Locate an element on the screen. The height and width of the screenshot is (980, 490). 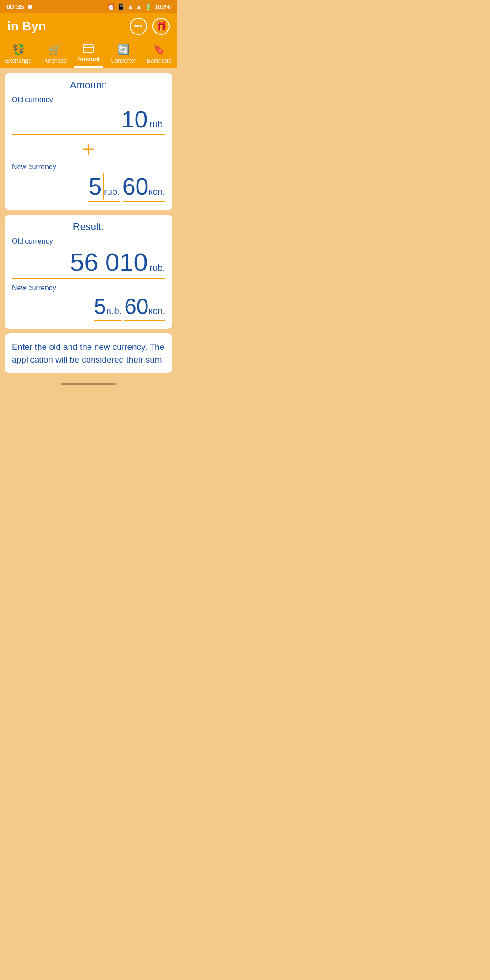
new-currency-kop-value: 60 is located at coordinates (136, 186).